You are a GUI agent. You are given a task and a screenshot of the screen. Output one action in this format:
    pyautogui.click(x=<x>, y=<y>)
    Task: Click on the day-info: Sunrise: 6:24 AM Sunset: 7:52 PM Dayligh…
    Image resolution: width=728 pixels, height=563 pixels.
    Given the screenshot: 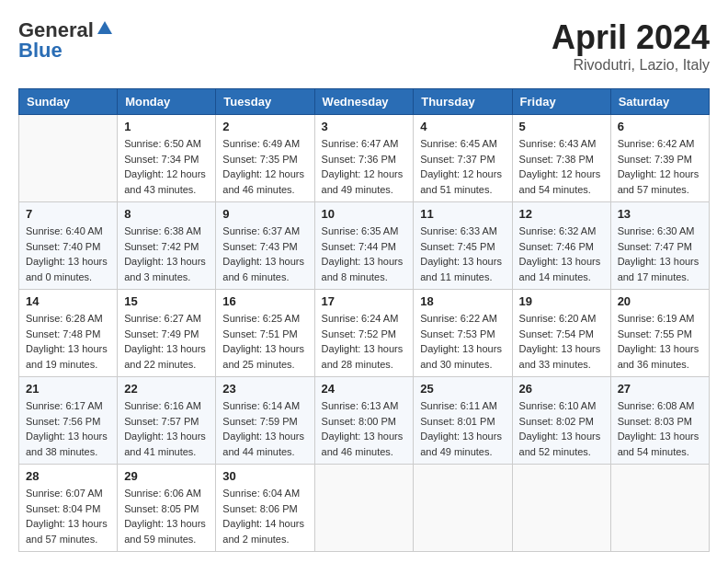 What is the action you would take?
    pyautogui.click(x=364, y=341)
    